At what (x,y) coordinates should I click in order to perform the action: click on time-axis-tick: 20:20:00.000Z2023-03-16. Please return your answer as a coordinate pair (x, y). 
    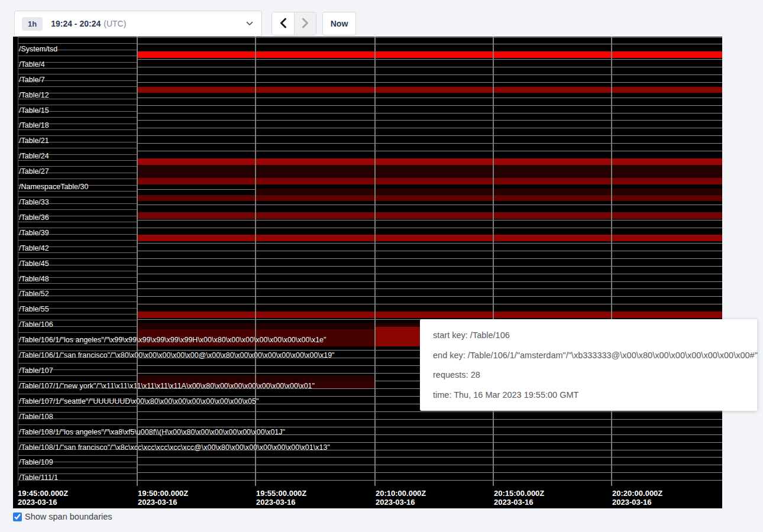
    Looking at the image, I should click on (638, 498).